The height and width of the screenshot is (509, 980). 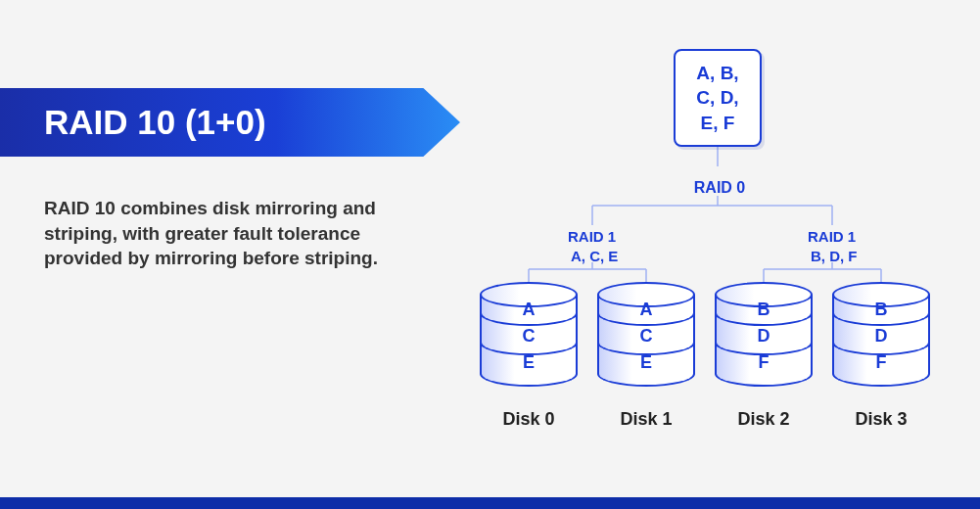 What do you see at coordinates (832, 237) in the screenshot?
I see `raid1-right-label: RAID 1` at bounding box center [832, 237].